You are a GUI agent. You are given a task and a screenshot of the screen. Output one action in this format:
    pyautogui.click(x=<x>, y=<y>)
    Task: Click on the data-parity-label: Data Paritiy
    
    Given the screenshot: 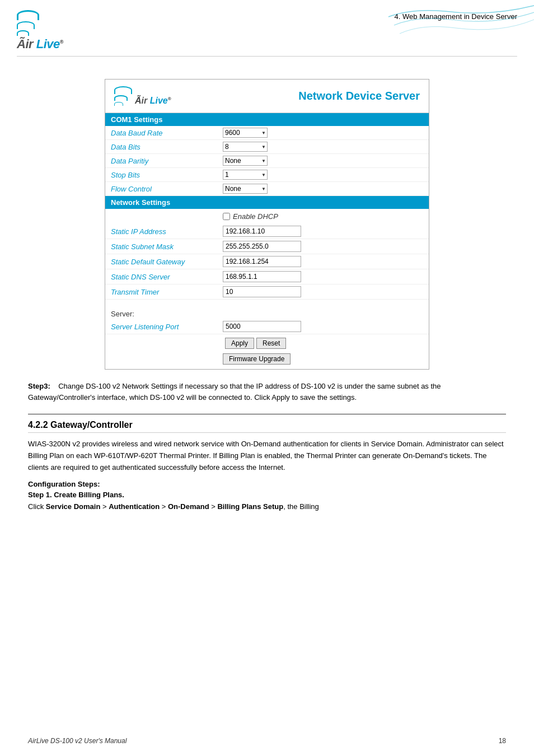 What is the action you would take?
    pyautogui.click(x=167, y=161)
    